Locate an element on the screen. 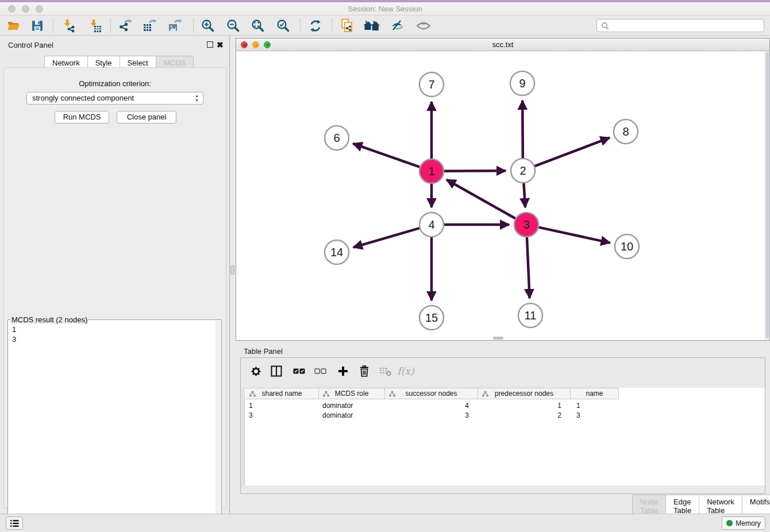 The width and height of the screenshot is (770, 532). zoom-in-icon is located at coordinates (208, 26).